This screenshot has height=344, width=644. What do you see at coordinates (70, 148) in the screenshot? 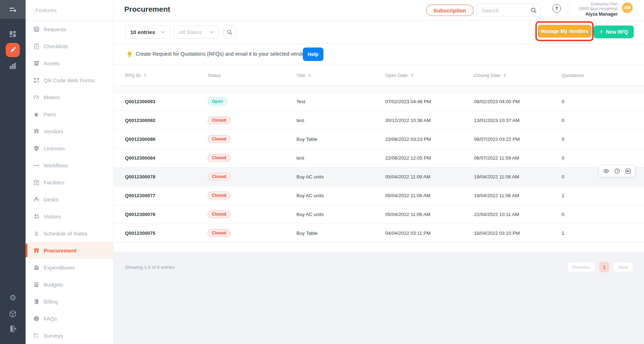
I see `sidebar-item-licenses: Licenses` at bounding box center [70, 148].